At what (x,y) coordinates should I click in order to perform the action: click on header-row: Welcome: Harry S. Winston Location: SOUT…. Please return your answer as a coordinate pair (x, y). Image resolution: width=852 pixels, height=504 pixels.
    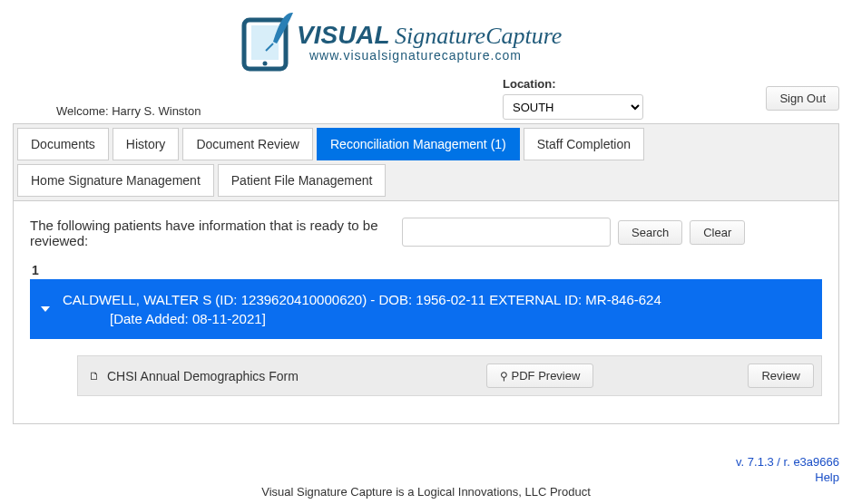
    Looking at the image, I should click on (426, 100).